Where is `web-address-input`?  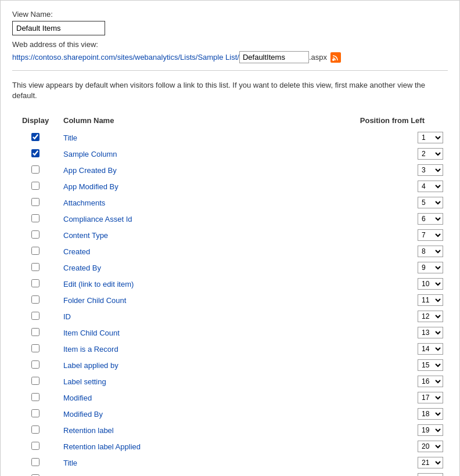
web-address-input is located at coordinates (274, 57).